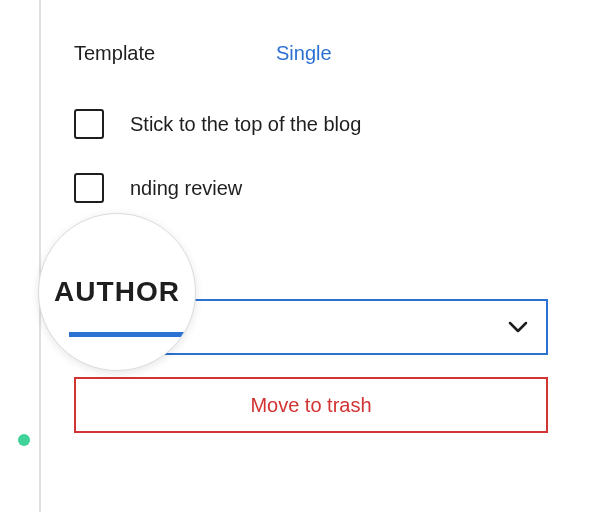  Describe the element at coordinates (325, 188) in the screenshot. I see `pending-row: nding review` at that location.